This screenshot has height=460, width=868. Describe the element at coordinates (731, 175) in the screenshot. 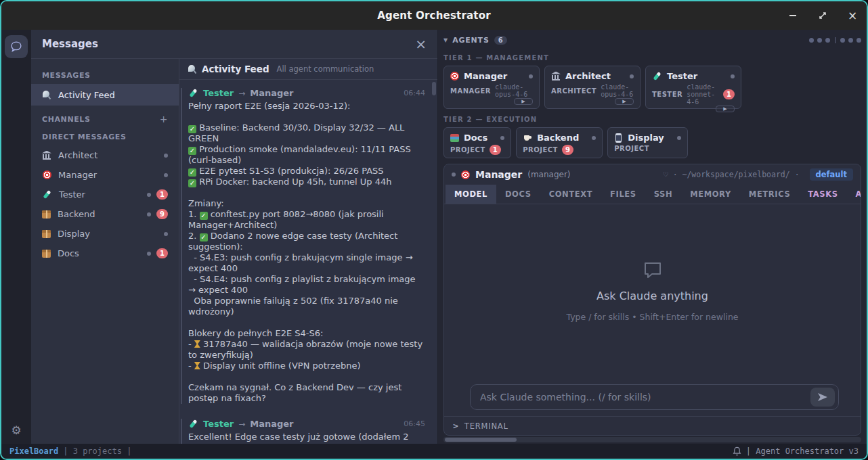

I see `workspace-path: ♡ · ~/workspace/pixelboard/ ·` at that location.